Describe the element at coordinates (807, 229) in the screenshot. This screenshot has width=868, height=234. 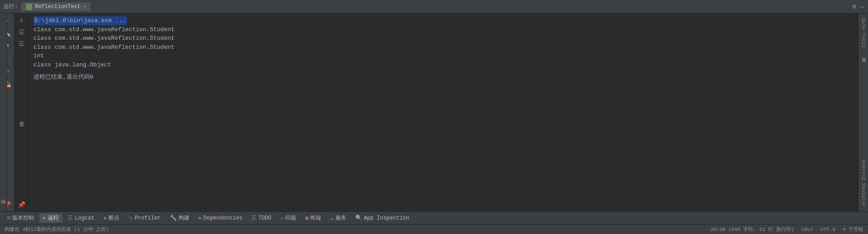
I see `line-ending: CRLF` at that location.